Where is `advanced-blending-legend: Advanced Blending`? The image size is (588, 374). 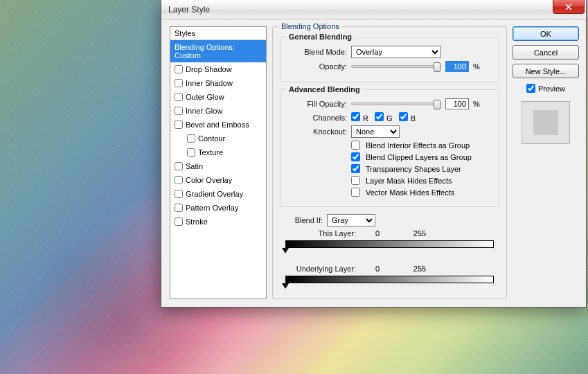 advanced-blending-legend: Advanced Blending is located at coordinates (324, 89).